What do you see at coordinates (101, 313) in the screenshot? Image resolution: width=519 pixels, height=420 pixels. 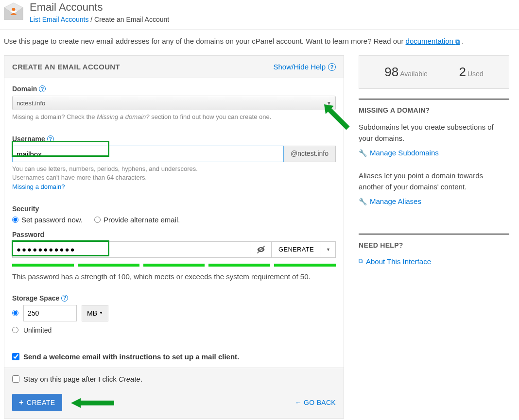 I see `chevron-down-icon: ▼` at bounding box center [101, 313].